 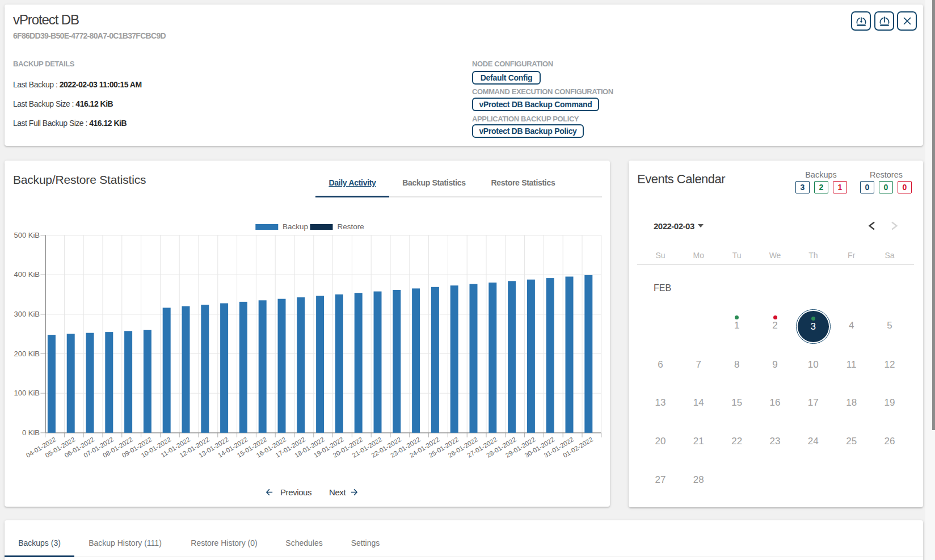 What do you see at coordinates (351, 227) in the screenshot?
I see `svg-text: Restore` at bounding box center [351, 227].